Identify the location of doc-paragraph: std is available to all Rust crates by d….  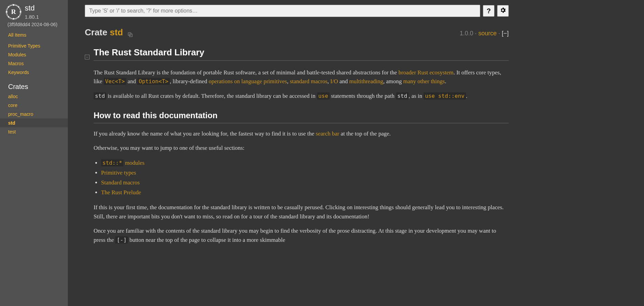
(301, 96).